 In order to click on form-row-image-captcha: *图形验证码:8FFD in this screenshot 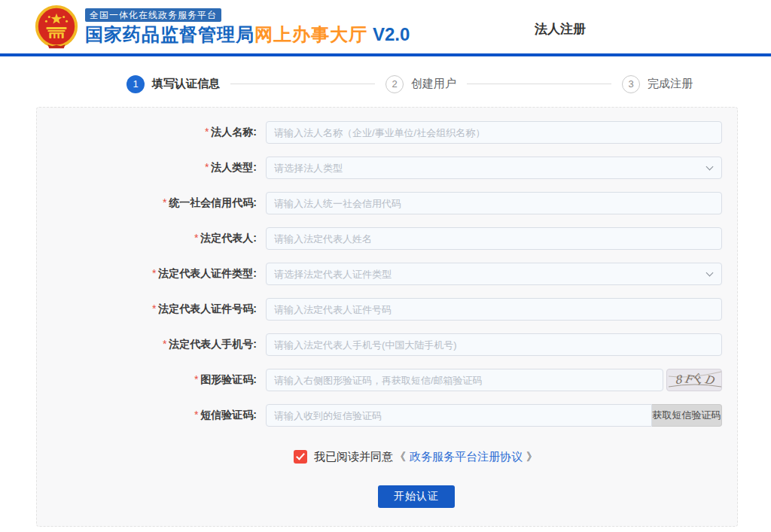, I will do `click(387, 380)`.